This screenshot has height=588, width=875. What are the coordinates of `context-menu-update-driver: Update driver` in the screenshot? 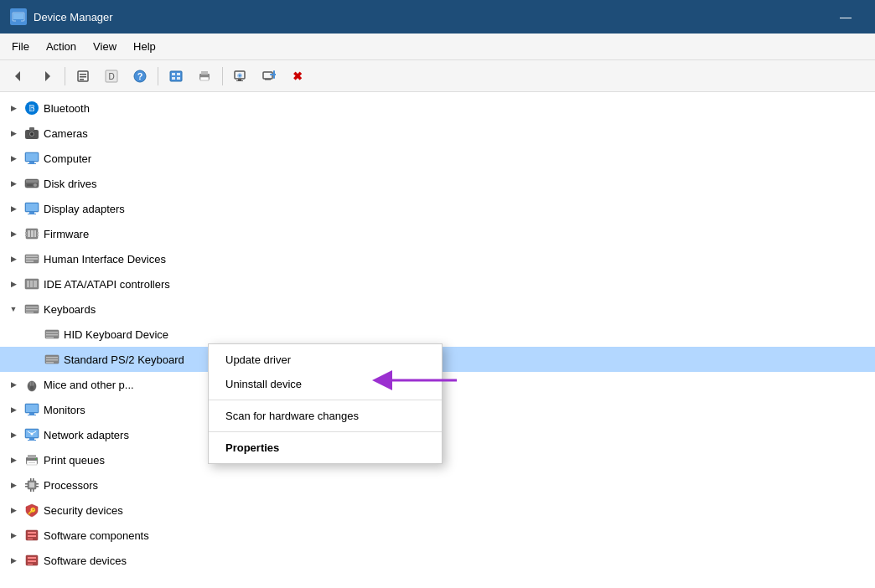 It's located at (325, 360).